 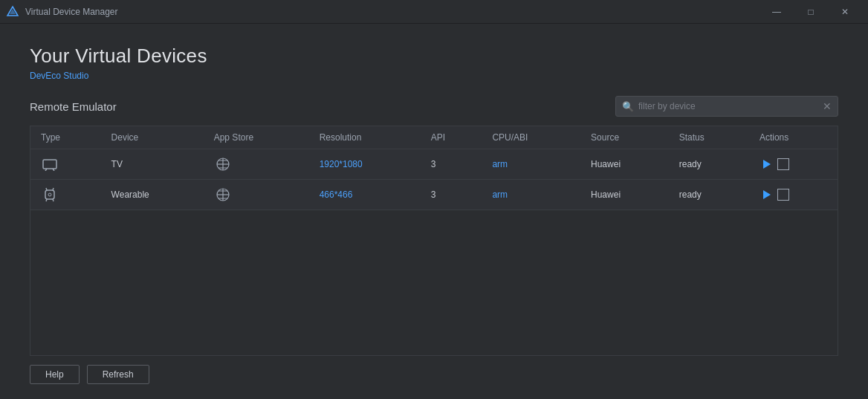 I want to click on wearable-icon, so click(x=50, y=195).